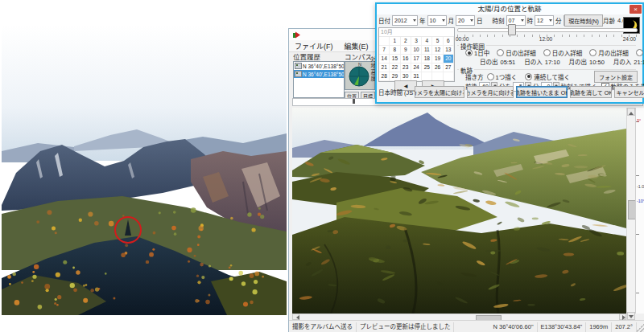 This screenshot has width=644, height=332. I want to click on scroll-down-button, so click(631, 316).